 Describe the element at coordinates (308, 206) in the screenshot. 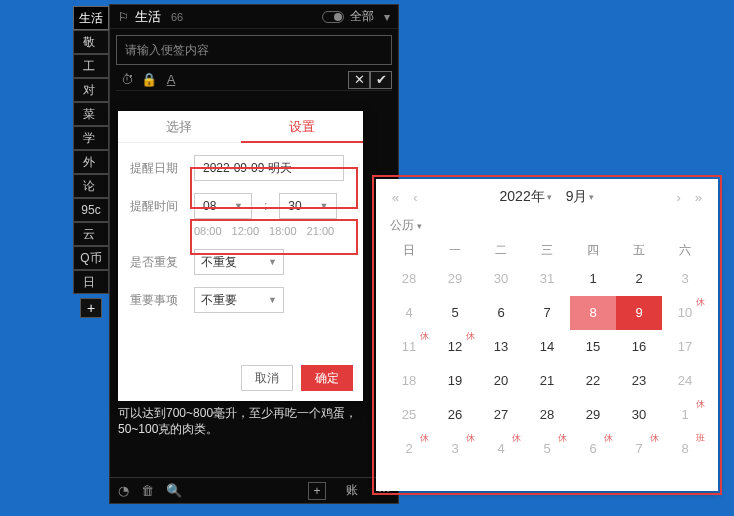

I see `minute-select: 30 ▼` at that location.